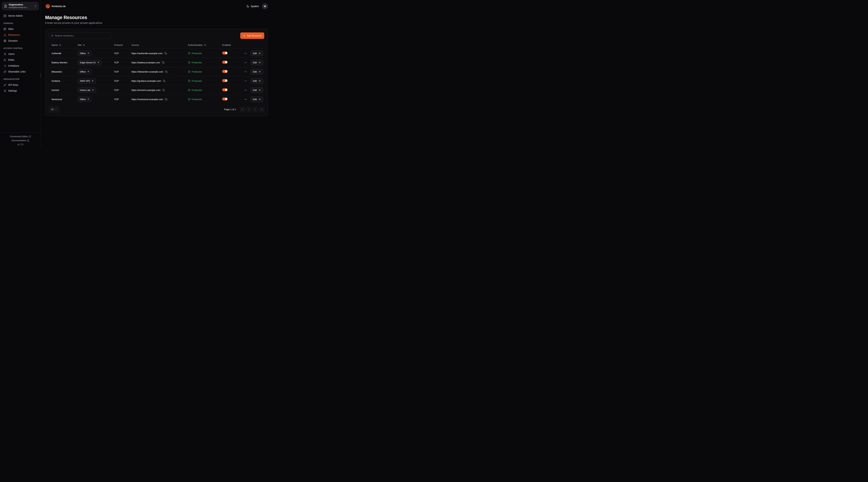 This screenshot has height=482, width=868. What do you see at coordinates (20, 29) in the screenshot?
I see `sidebar-item-sites: Sites` at bounding box center [20, 29].